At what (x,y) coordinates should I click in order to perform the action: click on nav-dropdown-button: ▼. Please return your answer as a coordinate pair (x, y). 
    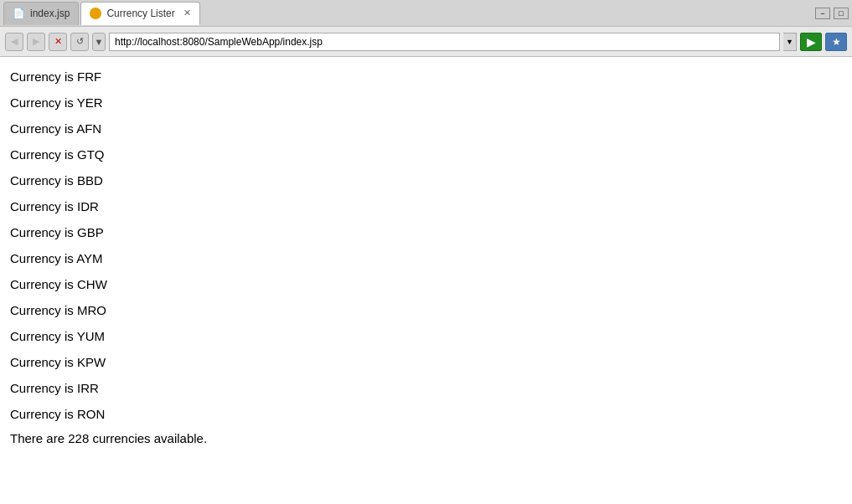
    Looking at the image, I should click on (99, 42).